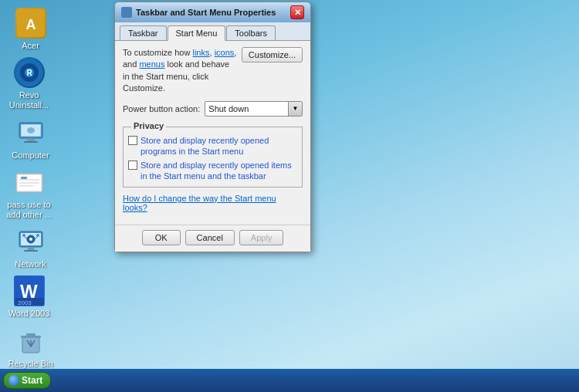 This screenshot has height=392, width=579. What do you see at coordinates (29, 313) in the screenshot?
I see `word2003-label: Word 2003` at bounding box center [29, 313].